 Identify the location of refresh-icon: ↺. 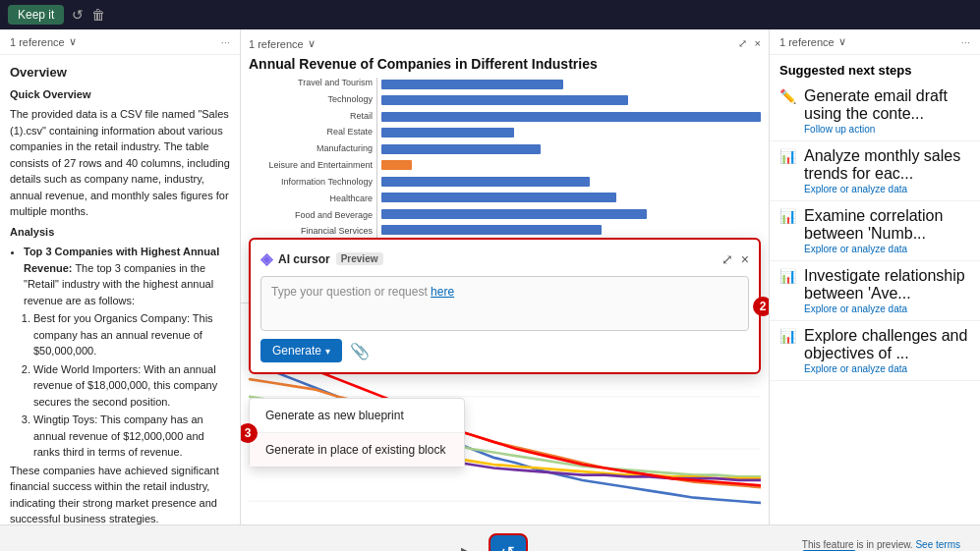
(78, 15).